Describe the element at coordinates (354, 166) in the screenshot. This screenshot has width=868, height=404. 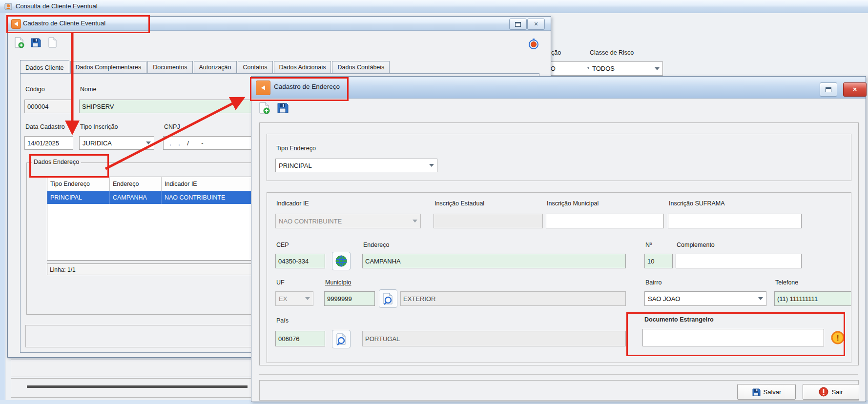
I see `tipo-endereco-value: PRINCIPAL` at that location.